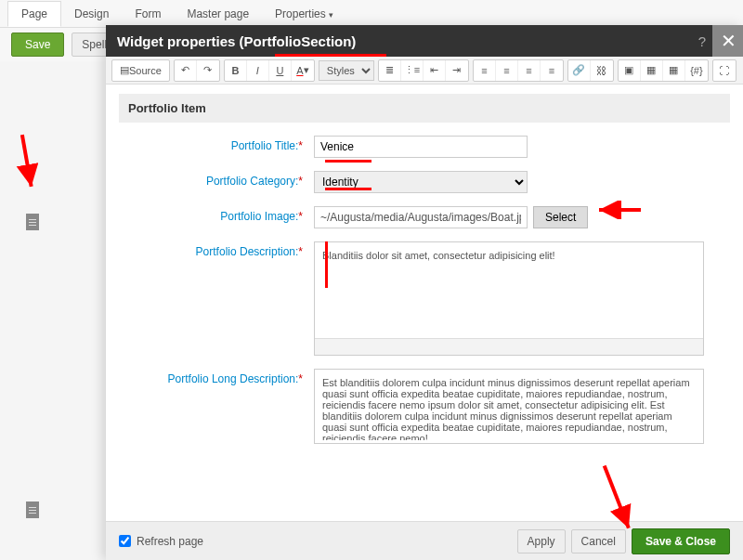 The height and width of the screenshot is (560, 743). I want to click on save-button: Save, so click(37, 45).